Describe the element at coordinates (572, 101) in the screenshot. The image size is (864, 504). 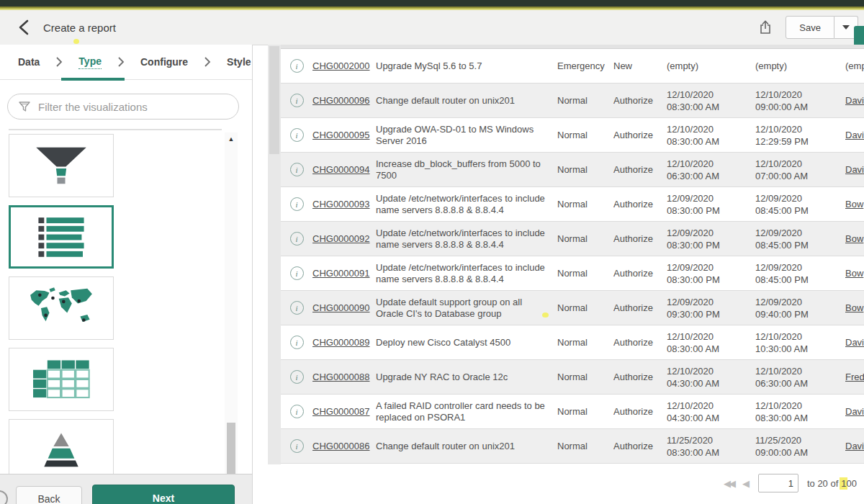
I see `table-row: iCHG0000096Change default router on unix…` at that location.